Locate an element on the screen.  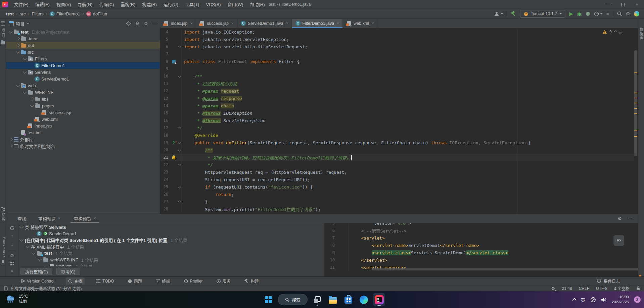
indent-selector: 4 个空格 is located at coordinates (622, 289).